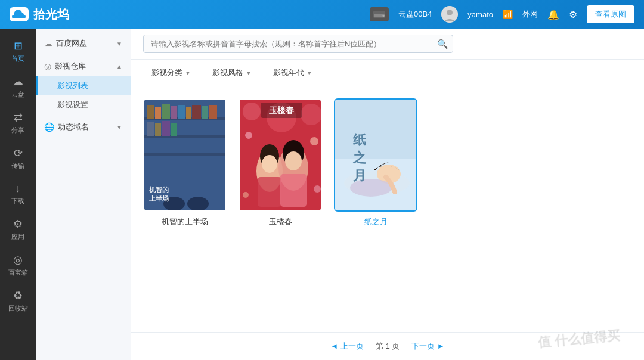 This screenshot has width=644, height=360. What do you see at coordinates (70, 66) in the screenshot?
I see `sidebar-movie-label: 影视仓库` at bounding box center [70, 66].